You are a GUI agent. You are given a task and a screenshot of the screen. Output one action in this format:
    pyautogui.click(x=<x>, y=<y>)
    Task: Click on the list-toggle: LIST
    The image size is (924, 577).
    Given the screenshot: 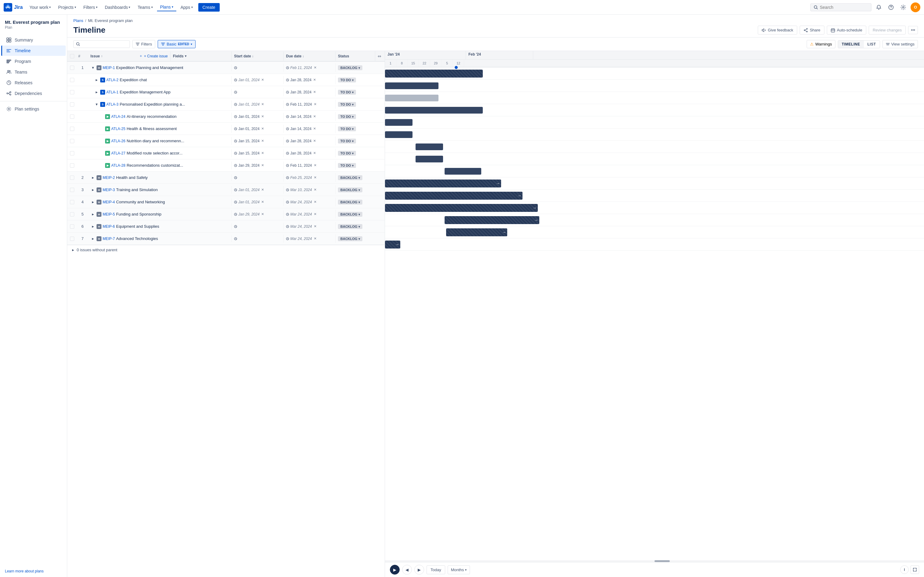 What is the action you would take?
    pyautogui.click(x=872, y=44)
    